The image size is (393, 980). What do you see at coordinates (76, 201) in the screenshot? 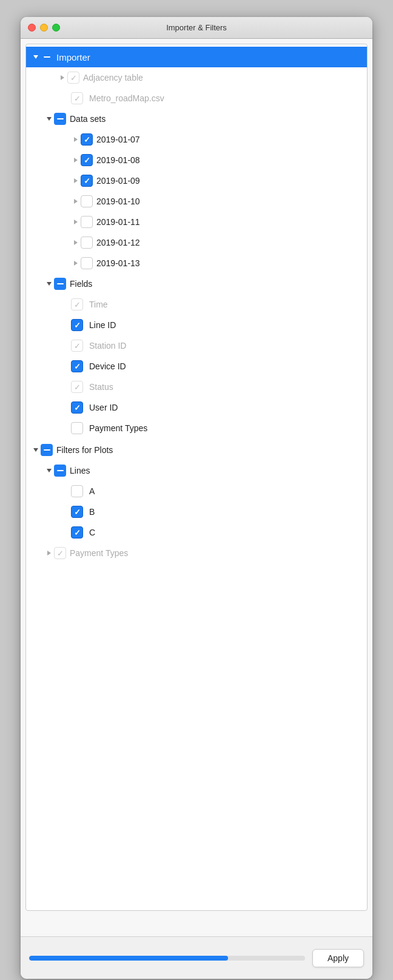
I see `date-3-chevron` at bounding box center [76, 201].